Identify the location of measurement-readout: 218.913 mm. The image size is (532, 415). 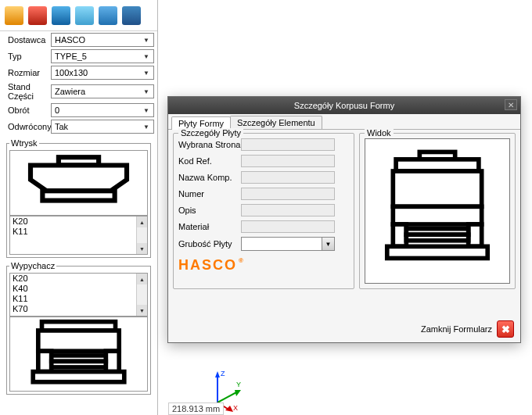
(196, 409).